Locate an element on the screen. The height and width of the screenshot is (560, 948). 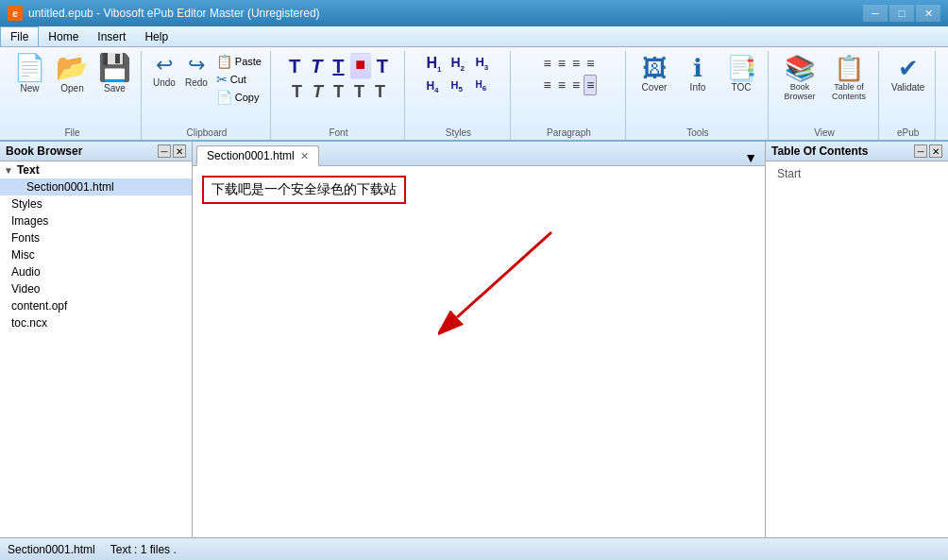
ribbon-group-file: 📄 New 📂 Open 💾 Save File is located at coordinates (73, 95).